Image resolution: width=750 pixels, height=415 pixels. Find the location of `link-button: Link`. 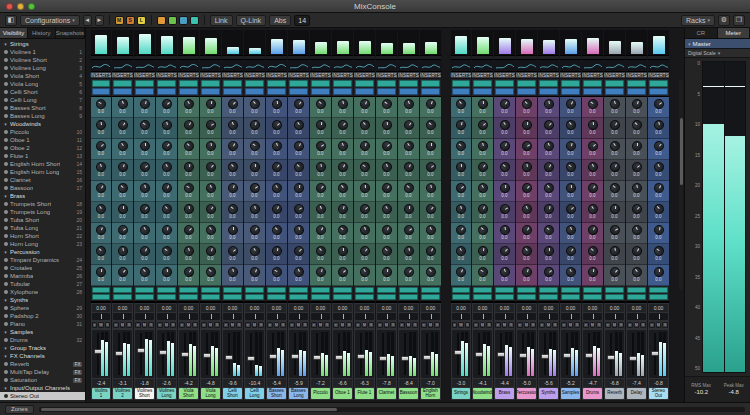

link-button: Link is located at coordinates (222, 20).